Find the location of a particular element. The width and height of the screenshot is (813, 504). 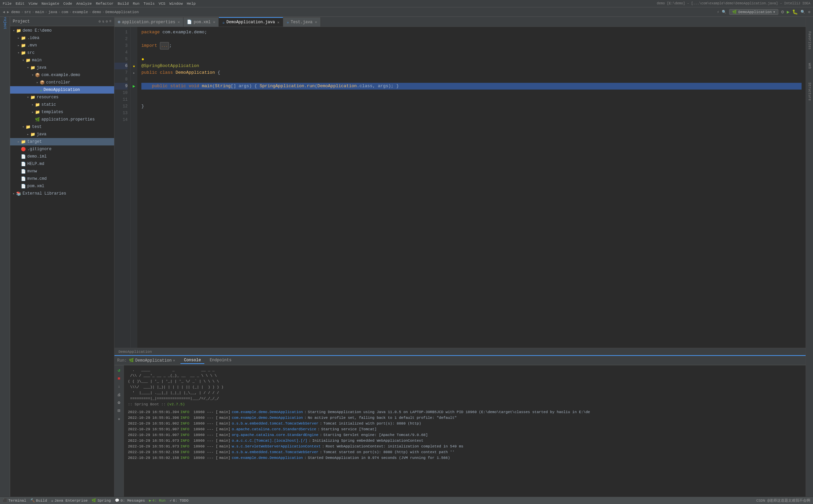

status-build: 🔨 Build is located at coordinates (39, 500).